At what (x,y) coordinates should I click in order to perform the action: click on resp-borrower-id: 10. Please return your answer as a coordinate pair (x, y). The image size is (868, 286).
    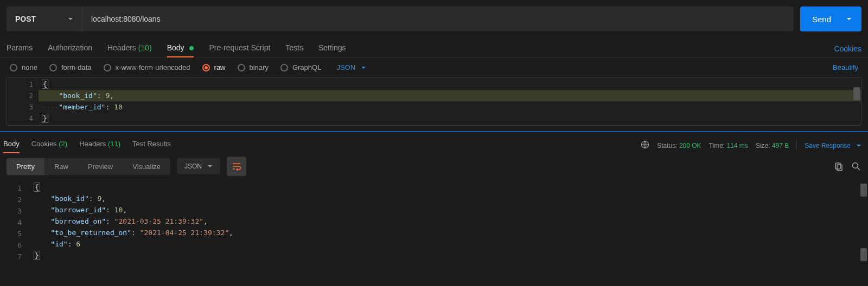
    Looking at the image, I should click on (119, 210).